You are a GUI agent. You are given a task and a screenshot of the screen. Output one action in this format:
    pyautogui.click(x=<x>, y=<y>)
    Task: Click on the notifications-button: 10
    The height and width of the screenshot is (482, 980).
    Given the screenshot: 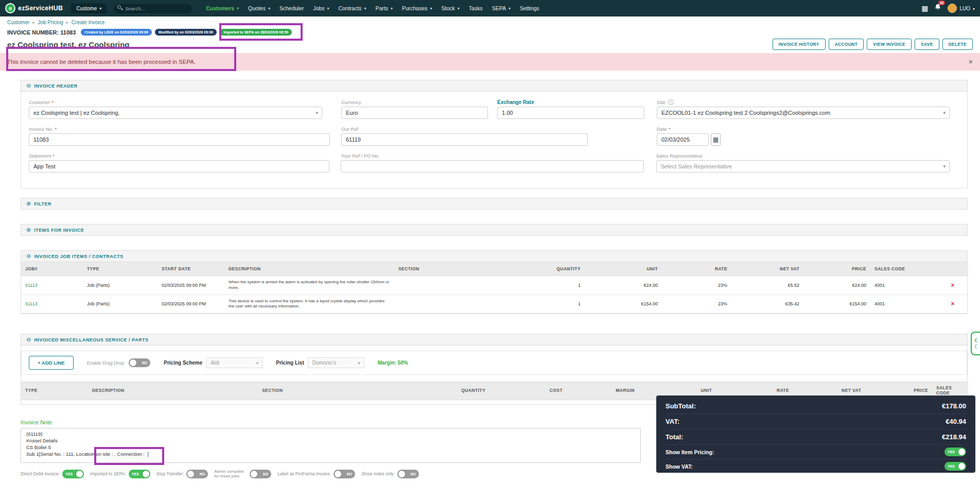 What is the action you would take?
    pyautogui.click(x=938, y=8)
    